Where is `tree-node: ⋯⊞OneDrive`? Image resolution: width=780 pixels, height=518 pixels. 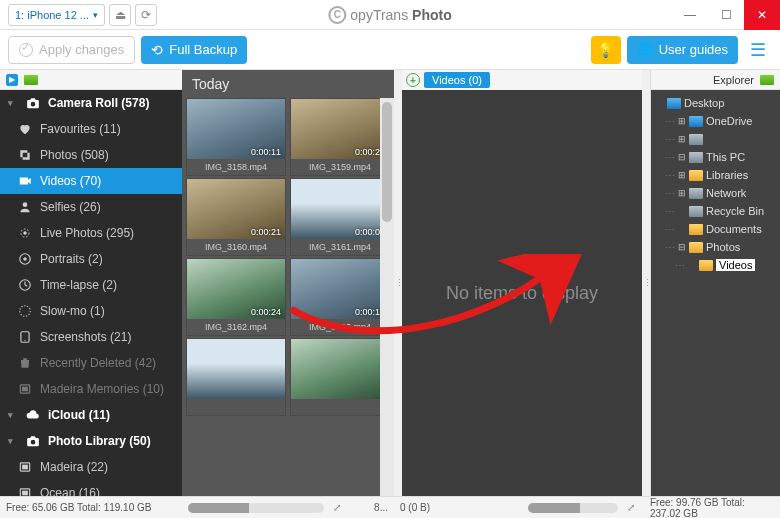 tree-node: ⋯⊞OneDrive is located at coordinates (716, 121).